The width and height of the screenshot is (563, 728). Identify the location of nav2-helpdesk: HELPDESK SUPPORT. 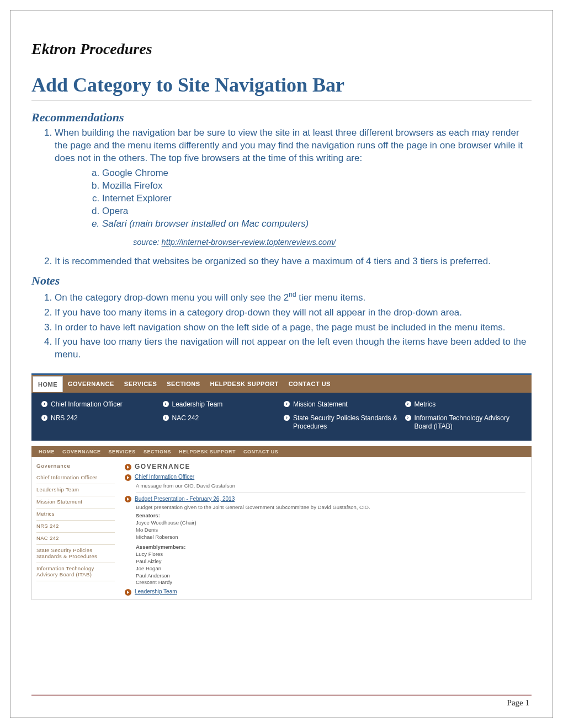
(208, 452).